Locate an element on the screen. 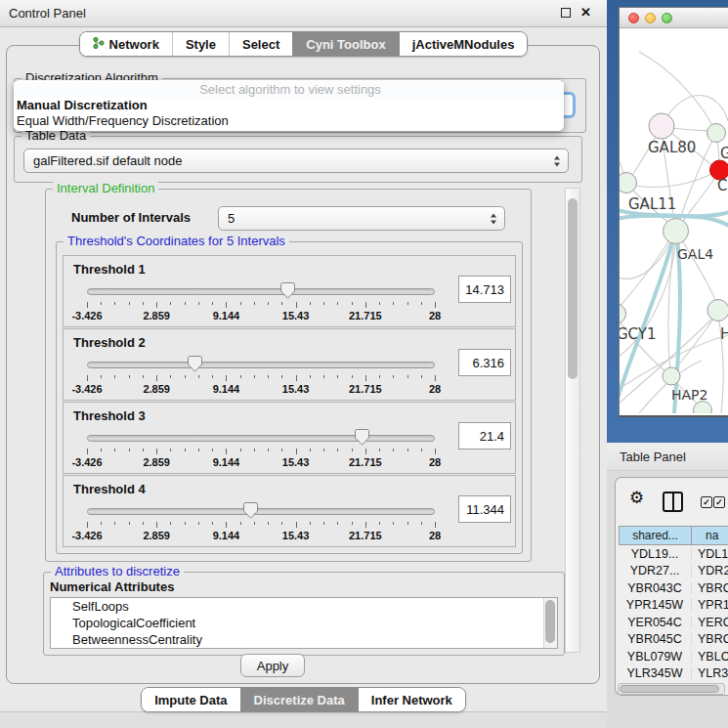  cell-name: YLR3 is located at coordinates (709, 673).